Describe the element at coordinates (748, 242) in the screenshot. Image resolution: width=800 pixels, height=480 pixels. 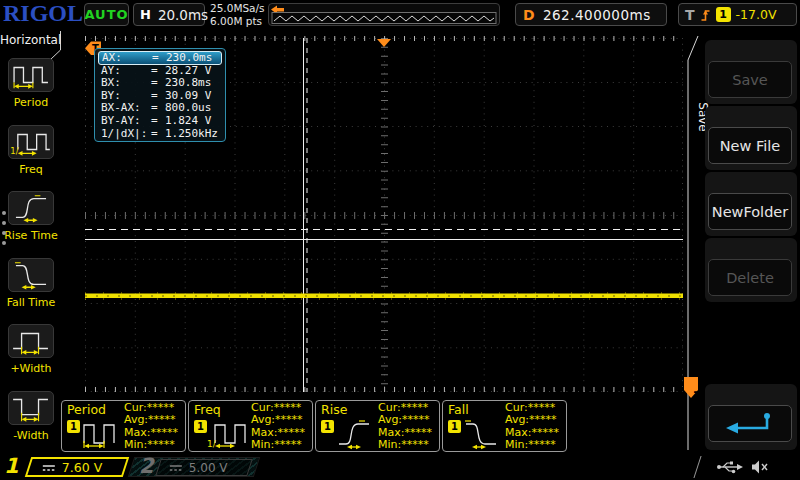
I see `right-menu: Save Save New File NewFolder Delete` at that location.